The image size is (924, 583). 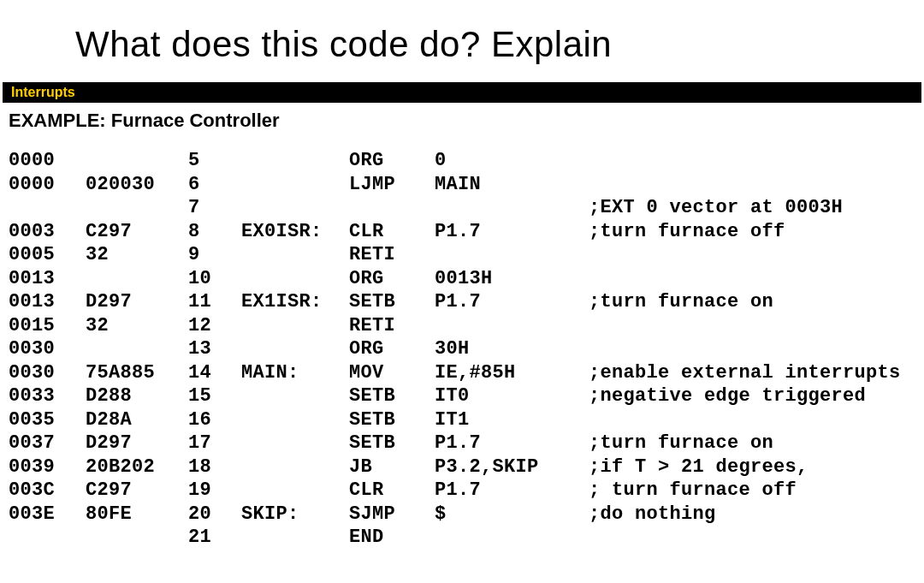 What do you see at coordinates (215, 515) in the screenshot?
I see `col-line-num: 20` at bounding box center [215, 515].